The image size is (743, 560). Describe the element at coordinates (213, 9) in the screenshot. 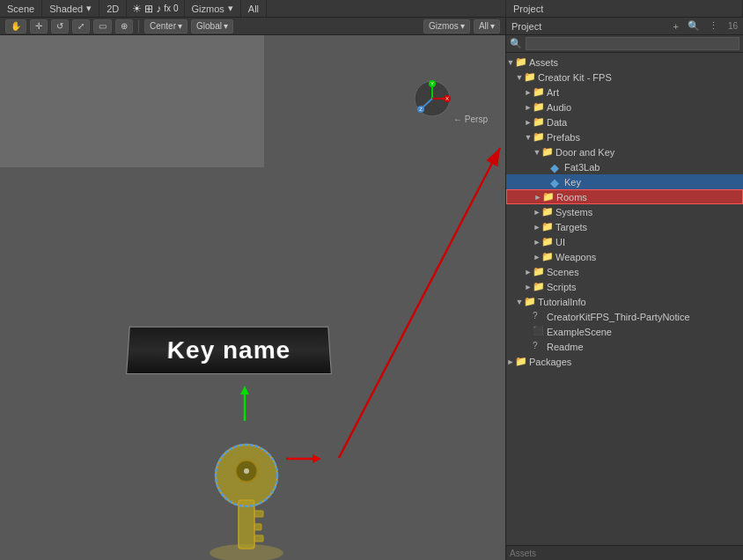

I see `gizmos-dropdown: Gizmos ▾` at that location.